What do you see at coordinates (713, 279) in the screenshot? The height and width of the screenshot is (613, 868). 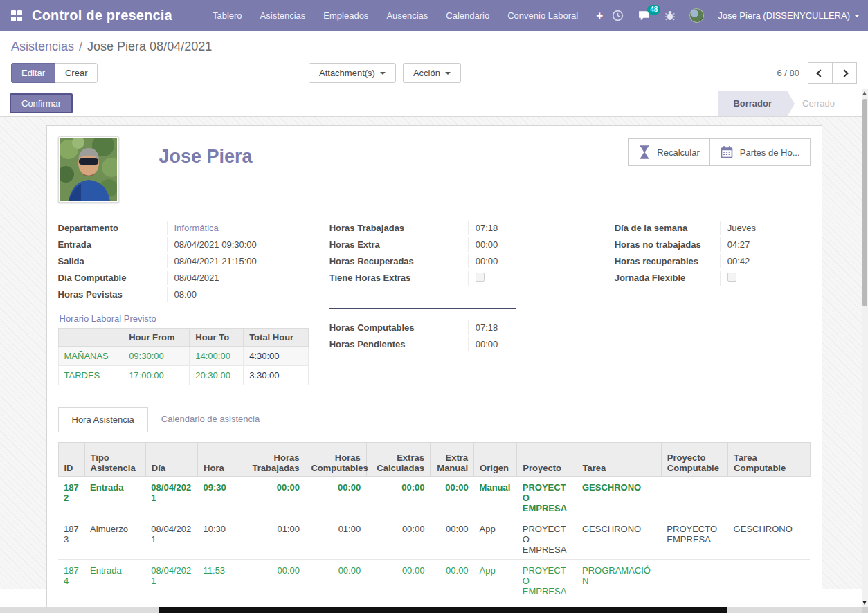 I see `field-row: Jornada Flexible` at bounding box center [713, 279].